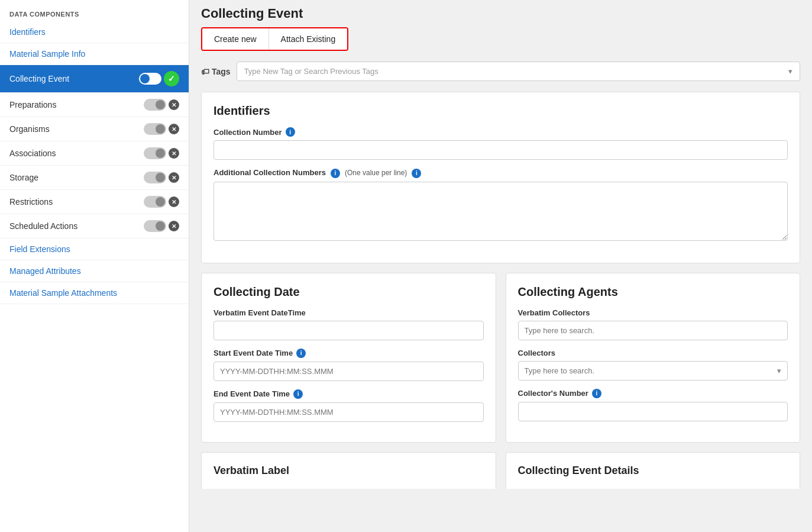 The height and width of the screenshot is (532, 812). Describe the element at coordinates (500, 173) in the screenshot. I see `additional-collection-row: Additional Collection Numbers i (One val…` at that location.